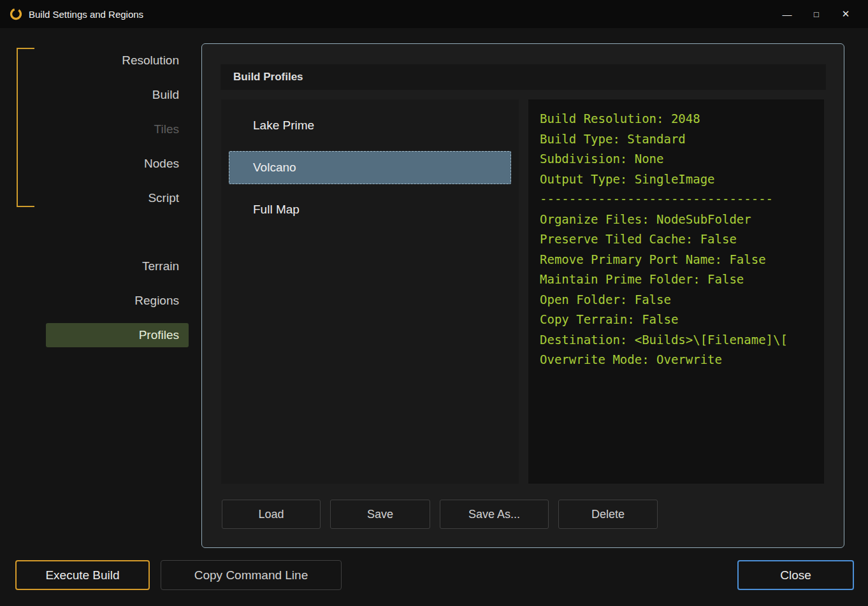  What do you see at coordinates (682, 180) in the screenshot?
I see `detail-line: Output Type: SingleImage` at bounding box center [682, 180].